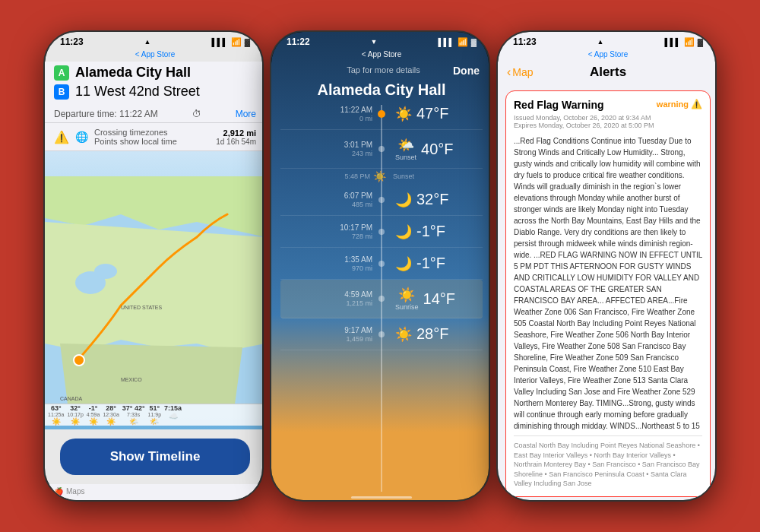 The image size is (760, 532). Describe the element at coordinates (93, 415) in the screenshot. I see `city-item-3: -1° 4:59a ☀️` at that location.